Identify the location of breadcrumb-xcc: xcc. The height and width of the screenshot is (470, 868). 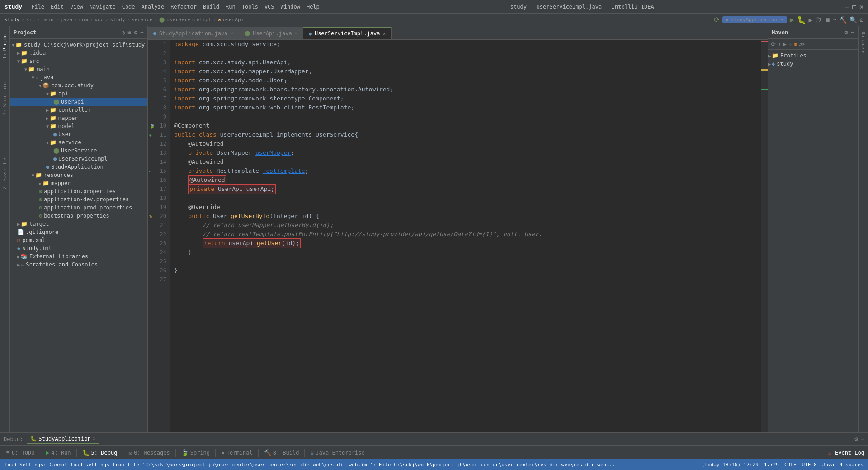
(99, 20).